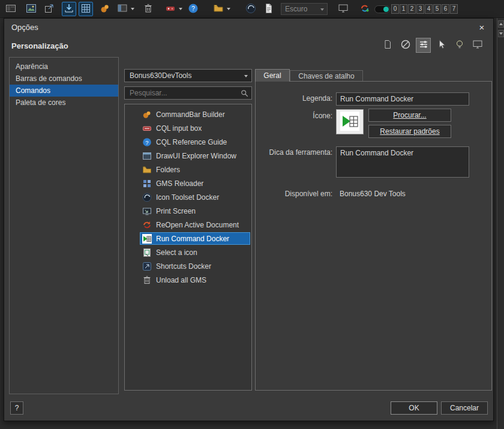 This screenshot has height=429, width=504. What do you see at coordinates (188, 169) in the screenshot?
I see `list-item: Folders` at bounding box center [188, 169].